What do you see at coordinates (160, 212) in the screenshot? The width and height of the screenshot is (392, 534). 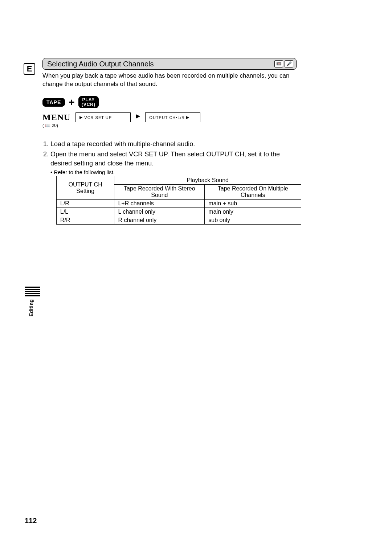 I see `cell: L channel only` at bounding box center [160, 212].